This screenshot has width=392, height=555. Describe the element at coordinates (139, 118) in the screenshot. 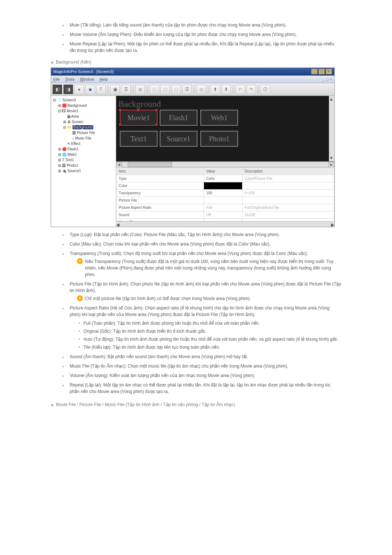

I see `canvas-panel: Movie1` at that location.